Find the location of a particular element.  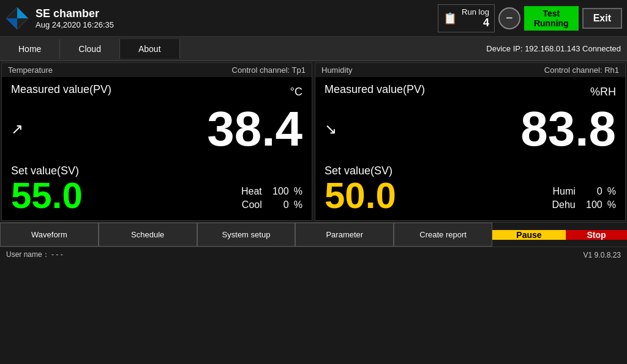

humi-label: Humi is located at coordinates (560, 191).